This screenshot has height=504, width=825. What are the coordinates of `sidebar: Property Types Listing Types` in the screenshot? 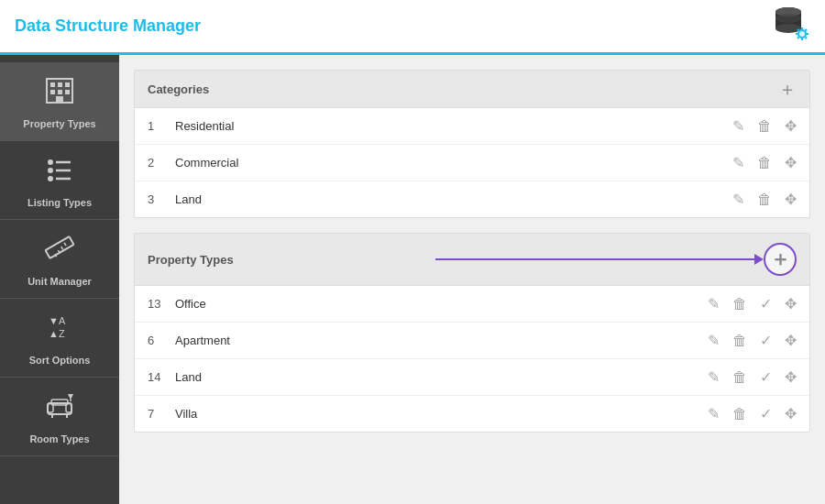 It's located at (60, 279).